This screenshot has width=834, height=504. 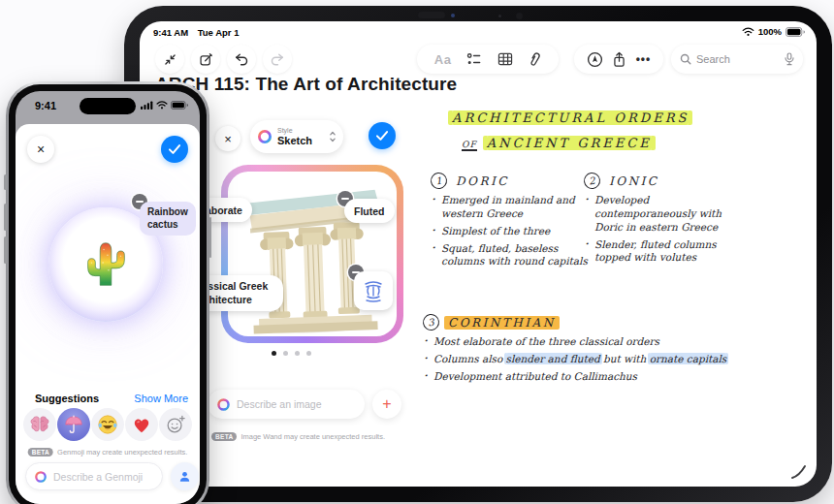 What do you see at coordinates (74, 425) in the screenshot?
I see `suggestion-umbrella-emoji-selected` at bounding box center [74, 425].